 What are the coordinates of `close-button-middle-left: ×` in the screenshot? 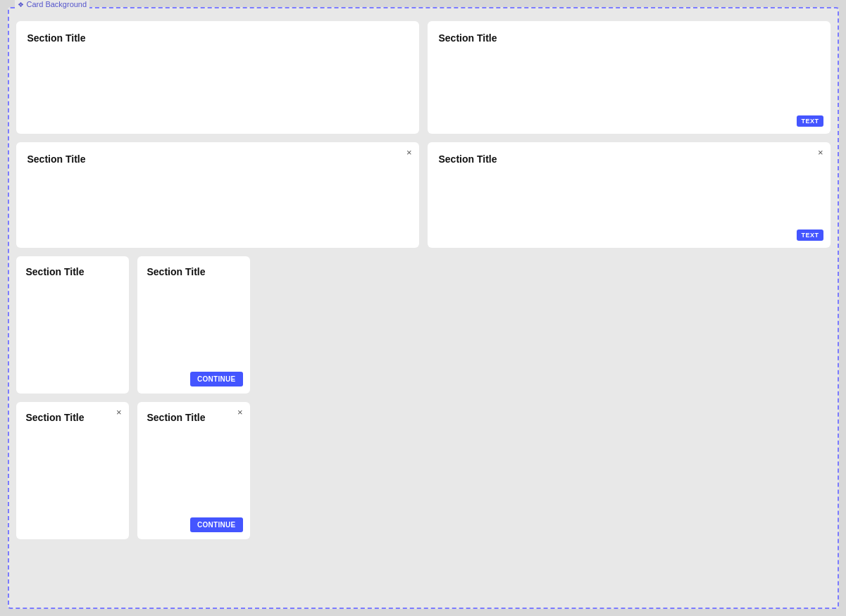 It's located at (409, 152).